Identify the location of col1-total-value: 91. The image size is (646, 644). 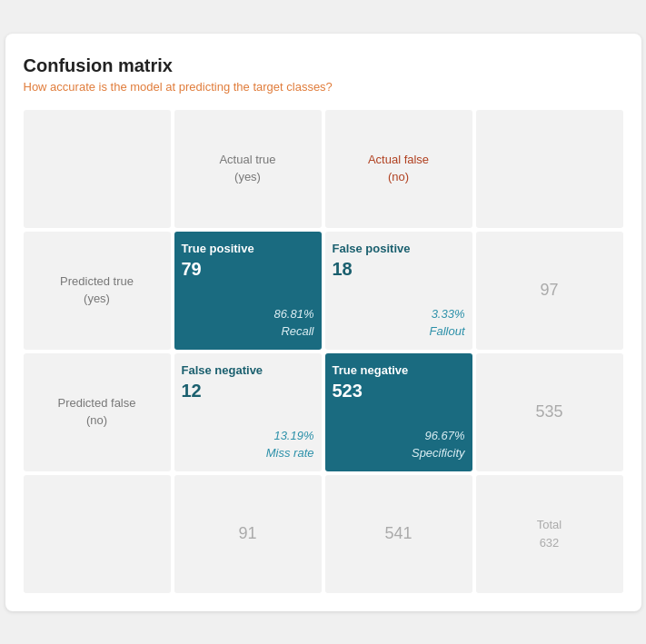
(247, 534).